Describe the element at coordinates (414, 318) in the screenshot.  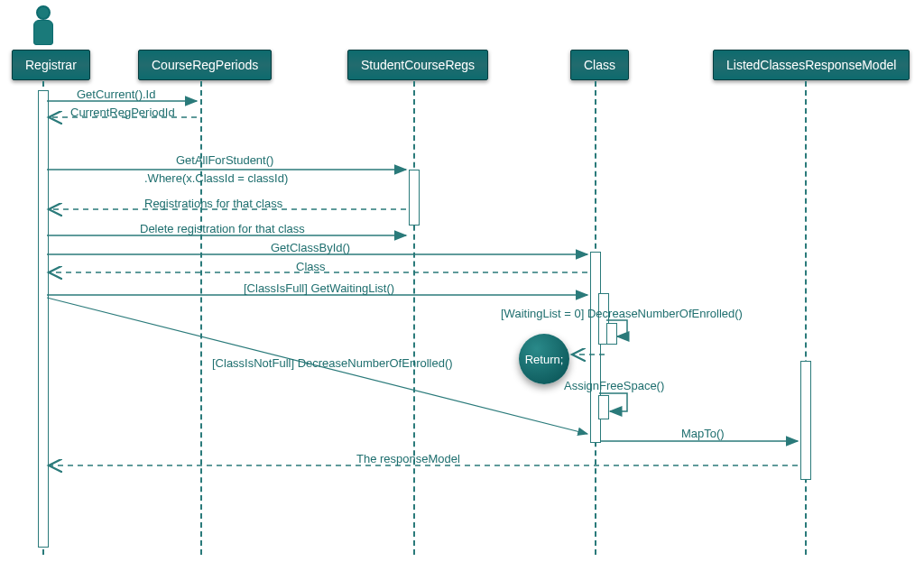
I see `lifeline-studentregs` at that location.